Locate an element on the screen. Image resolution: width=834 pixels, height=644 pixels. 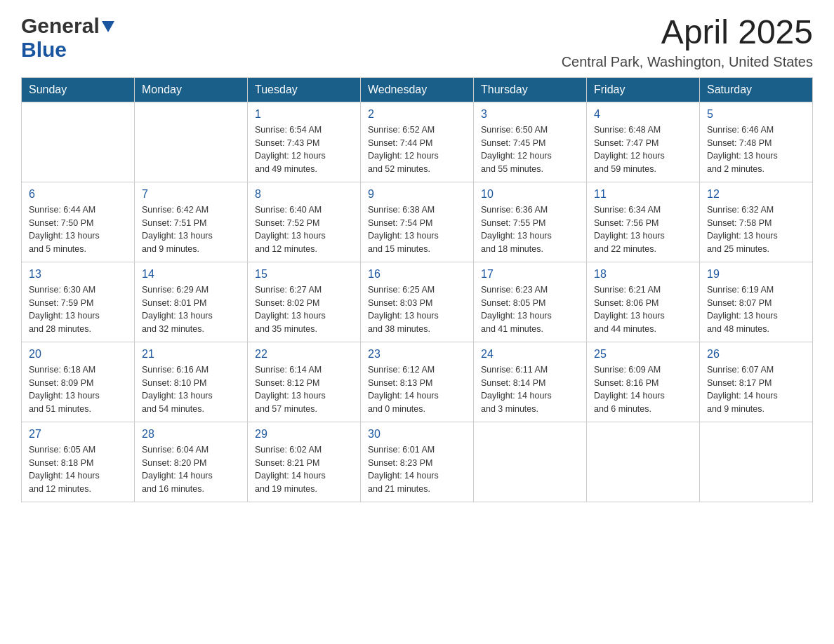
calendar-cell: 26Sunrise: 6:07 AMSunset: 8:17 PMDayligh… is located at coordinates (757, 382).